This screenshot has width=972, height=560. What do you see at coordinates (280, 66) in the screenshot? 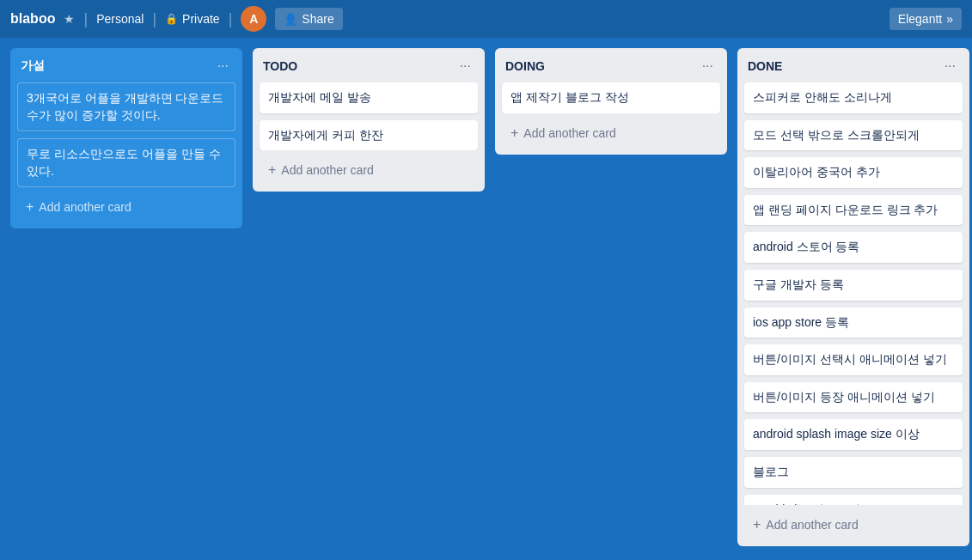
I see `column-title-todo: TODO` at bounding box center [280, 66].